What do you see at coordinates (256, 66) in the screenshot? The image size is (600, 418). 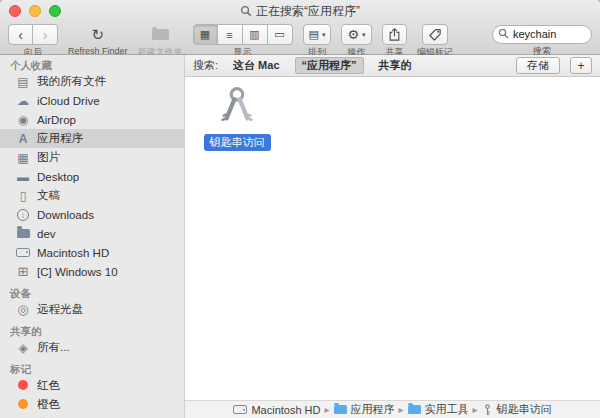 I see `scope-this-mac: 这台 Mac` at bounding box center [256, 66].